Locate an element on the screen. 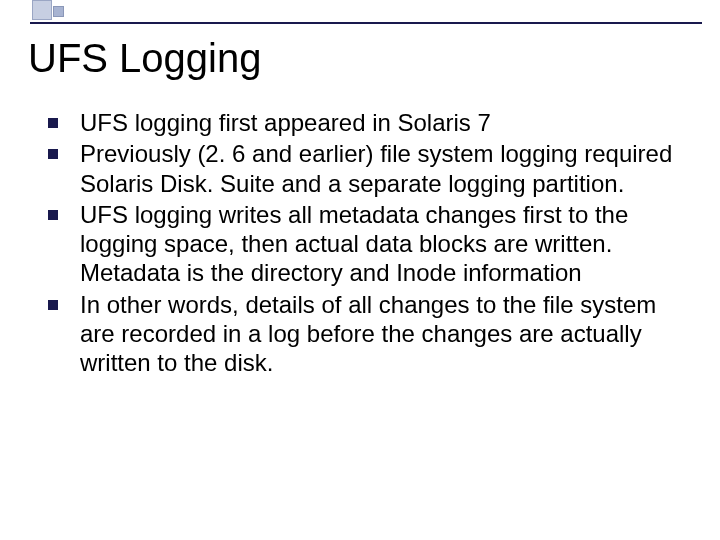  bullet-text: UFS logging first appeared in Solaris 7 is located at coordinates (286, 122).